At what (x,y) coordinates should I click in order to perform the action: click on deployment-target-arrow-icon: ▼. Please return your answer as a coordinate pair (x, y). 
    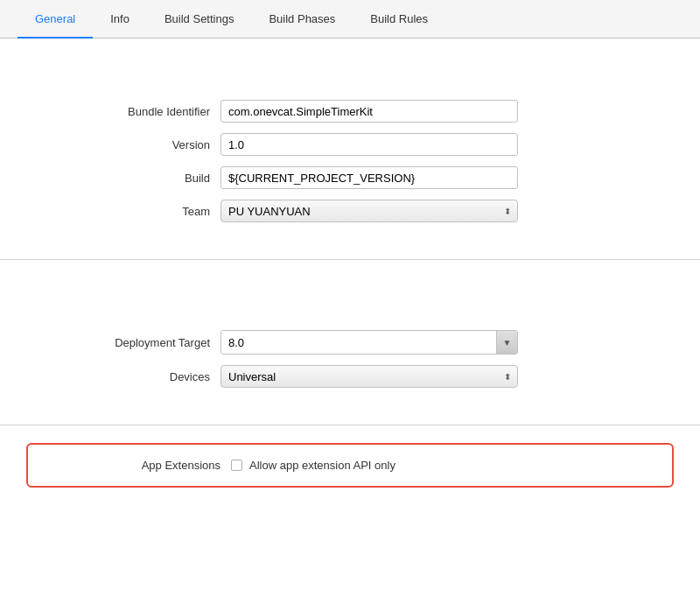
    Looking at the image, I should click on (507, 342).